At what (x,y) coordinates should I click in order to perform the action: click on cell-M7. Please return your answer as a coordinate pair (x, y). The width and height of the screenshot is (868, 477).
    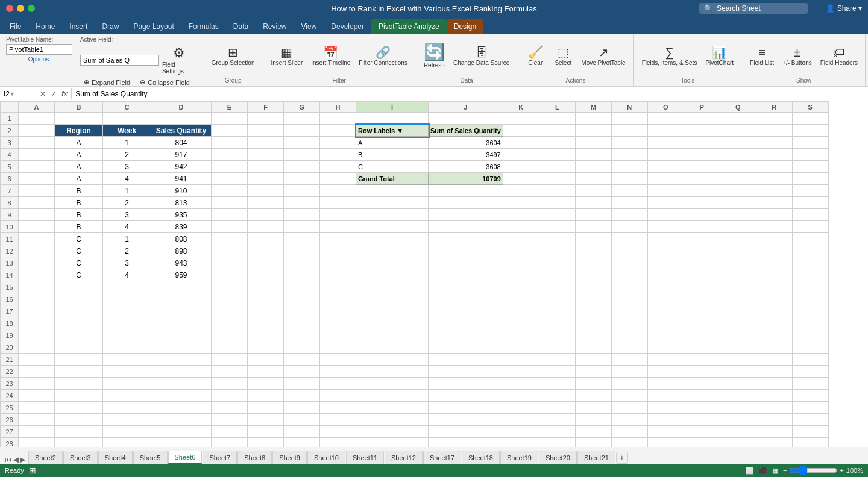
    Looking at the image, I should click on (593, 191).